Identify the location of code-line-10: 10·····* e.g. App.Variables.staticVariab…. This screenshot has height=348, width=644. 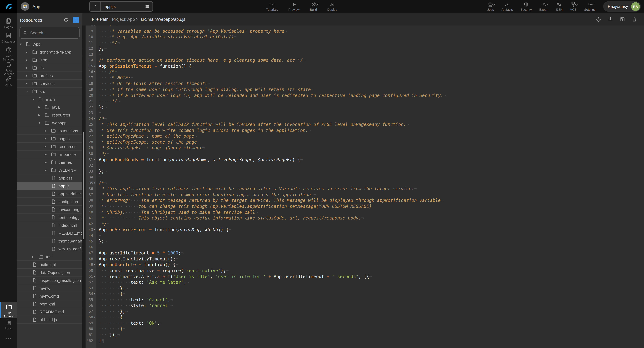
(365, 37).